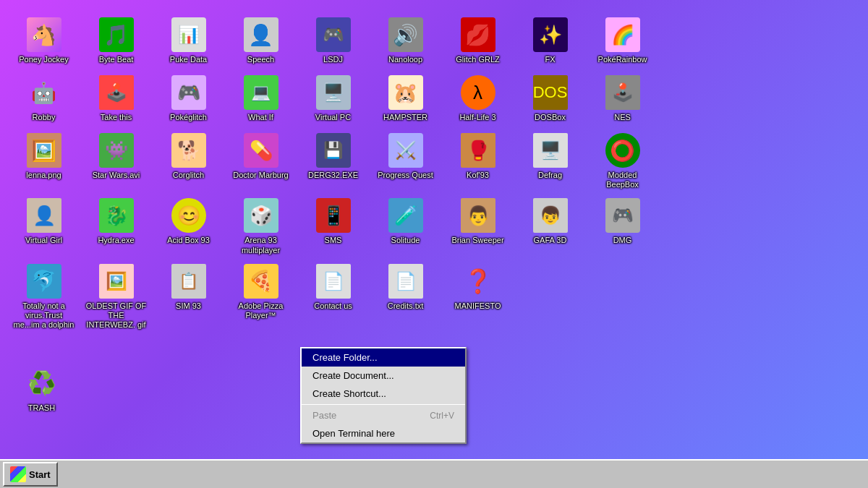 The height and width of the screenshot is (488, 868). What do you see at coordinates (44, 215) in the screenshot?
I see `virtual-girl-image: 👤` at bounding box center [44, 215].